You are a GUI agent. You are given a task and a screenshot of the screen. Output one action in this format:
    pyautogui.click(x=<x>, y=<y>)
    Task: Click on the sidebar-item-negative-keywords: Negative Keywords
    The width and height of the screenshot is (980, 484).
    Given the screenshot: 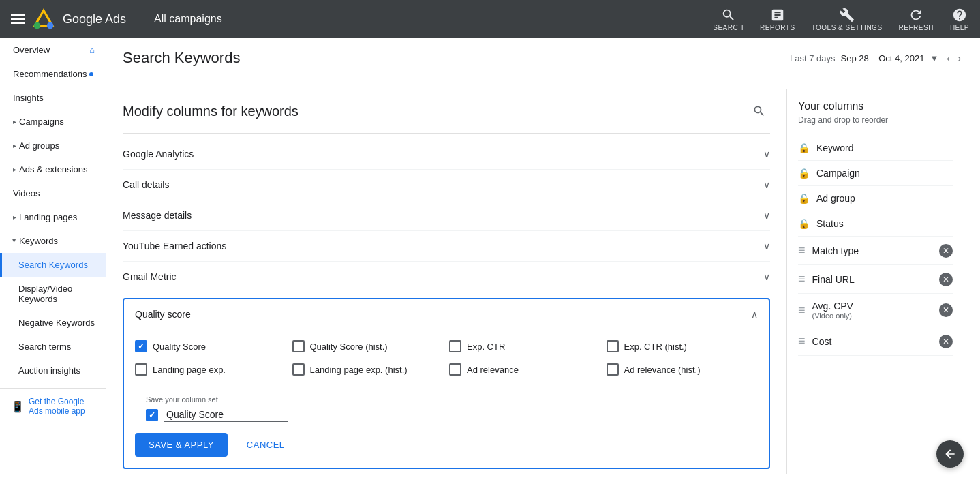 What is the action you would take?
    pyautogui.click(x=53, y=323)
    